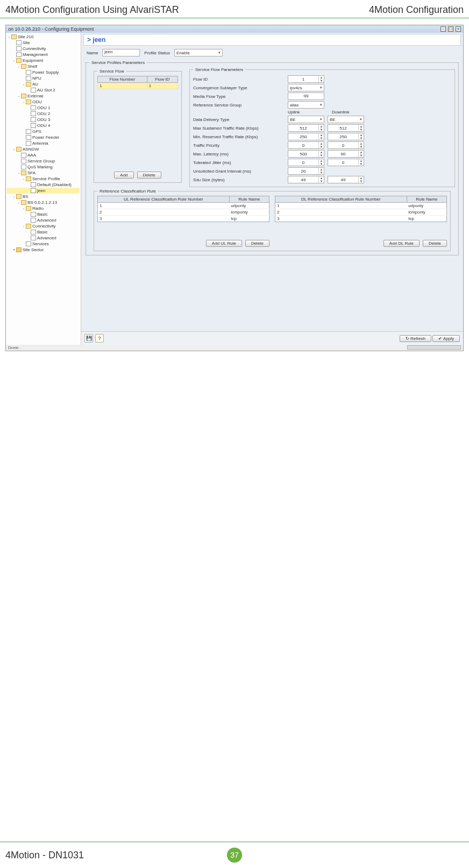 The width and height of the screenshot is (469, 868). I want to click on profile-status-select: Enable, so click(198, 53).